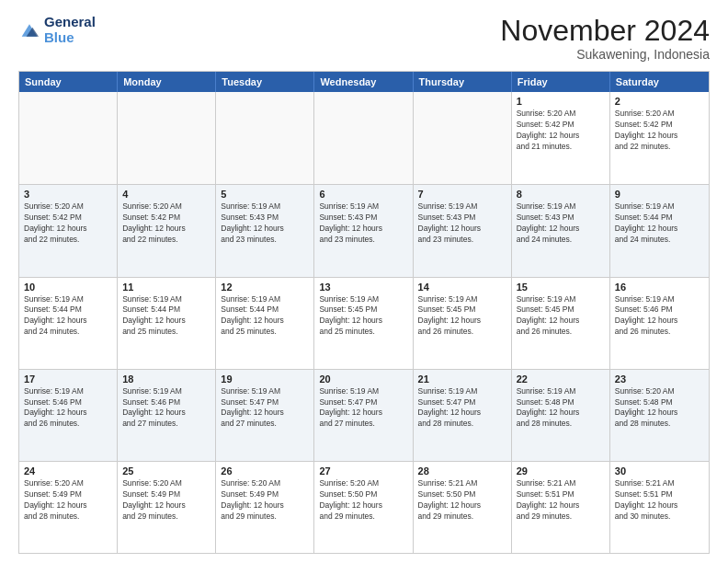 Image resolution: width=728 pixels, height=563 pixels. I want to click on day-number: 21, so click(462, 379).